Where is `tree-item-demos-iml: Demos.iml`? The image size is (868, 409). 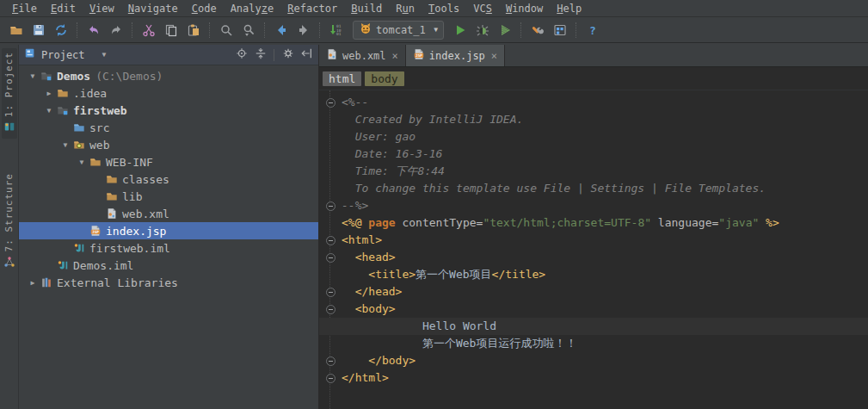
tree-item-demos-iml: Demos.iml is located at coordinates (169, 265).